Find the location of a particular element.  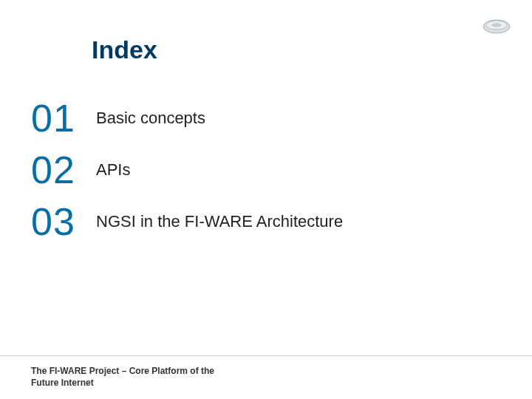

footer-line-1: The FI-WARE Project – Core Platform of t… is located at coordinates (123, 371).